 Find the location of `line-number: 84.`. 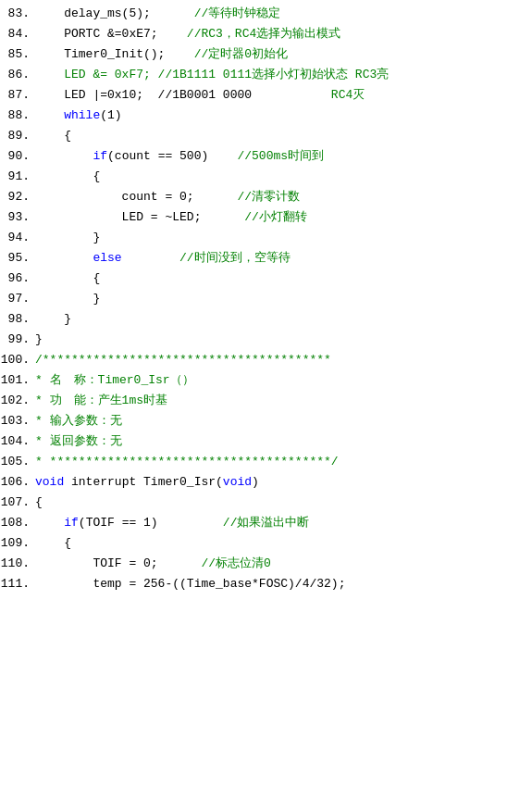

line-number: 84. is located at coordinates (18, 34).